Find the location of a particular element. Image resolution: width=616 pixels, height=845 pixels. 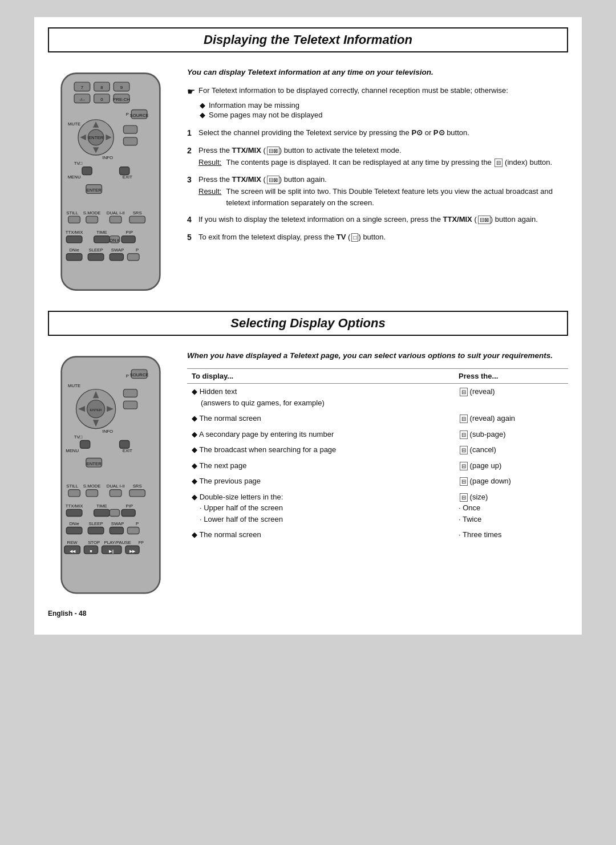

table-cell: A secondary page by entering its number is located at coordinates (321, 434).